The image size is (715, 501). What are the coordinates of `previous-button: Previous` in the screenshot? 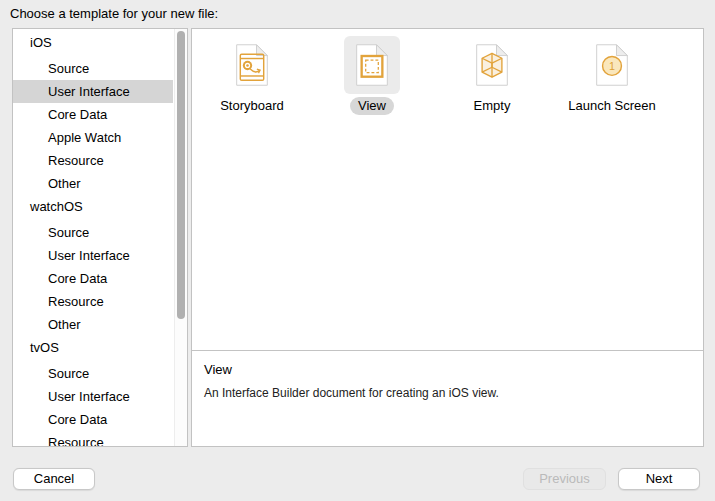 It's located at (564, 479).